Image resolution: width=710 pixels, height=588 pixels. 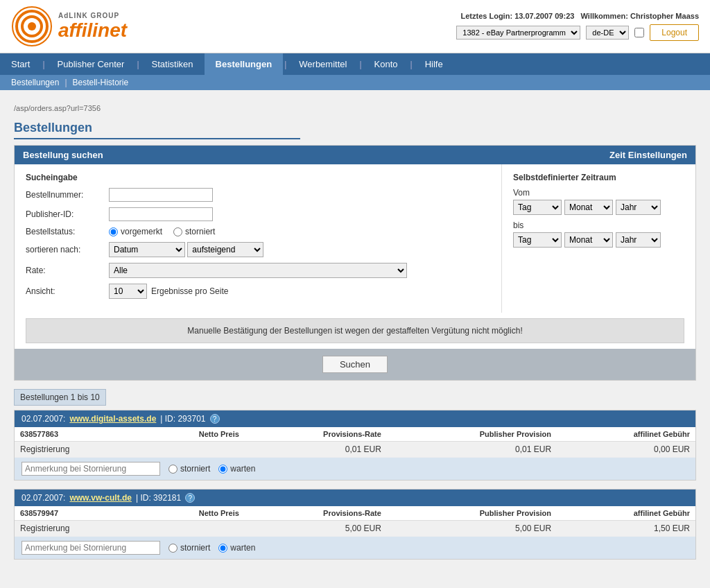 I want to click on vom-tag-select: Tag, so click(x=537, y=207).